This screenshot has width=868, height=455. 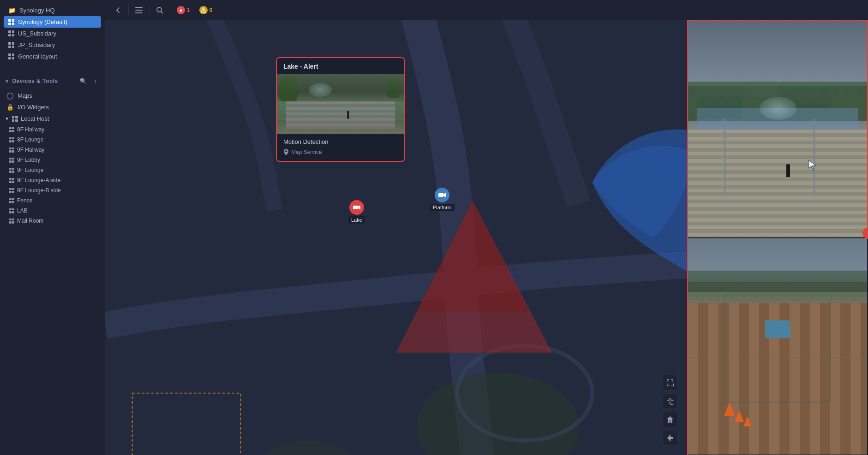 I want to click on tree-item-9f-hallway: 9F Hallway, so click(x=53, y=150).